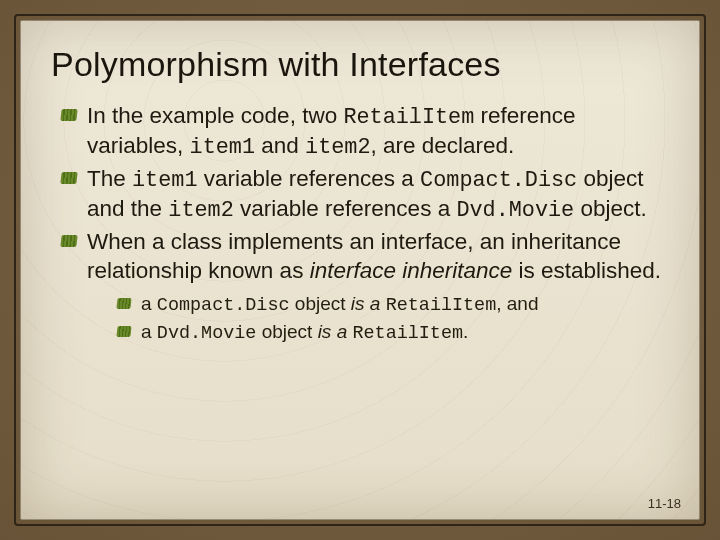  I want to click on text: and, so click(280, 146).